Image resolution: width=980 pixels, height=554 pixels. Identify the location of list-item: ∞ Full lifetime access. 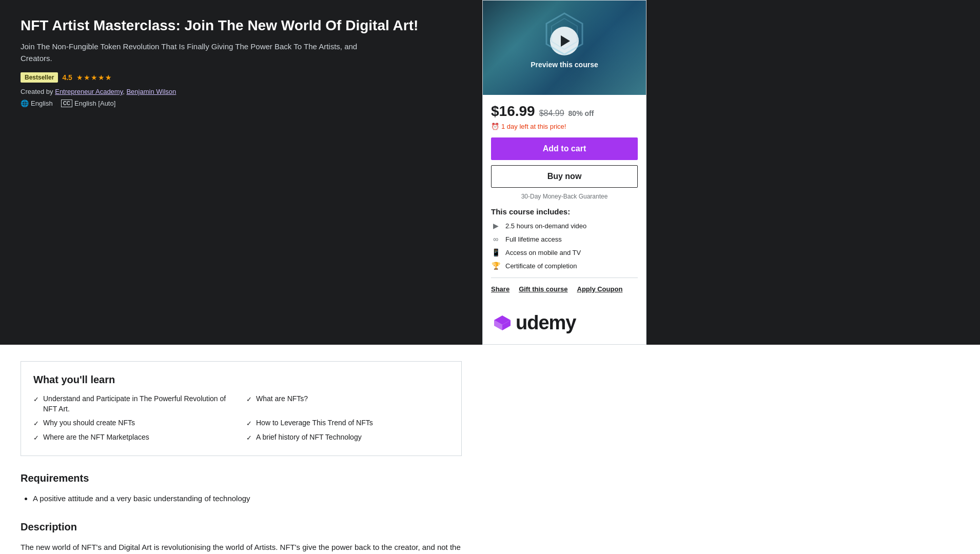
(564, 239).